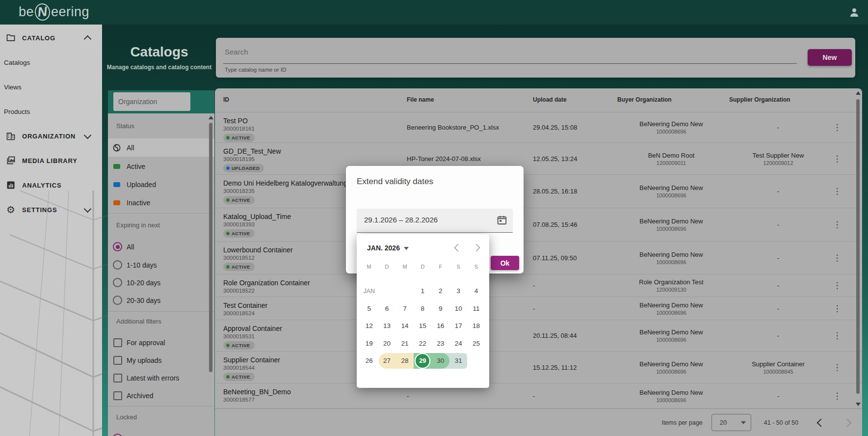  I want to click on next-month-button, so click(476, 248).